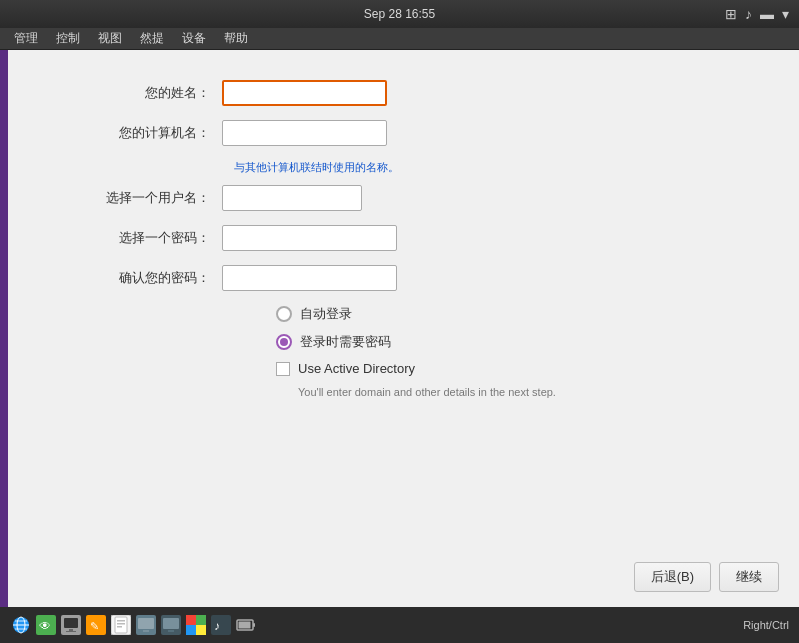  I want to click on datetime-display: Sep 28 16:55, so click(400, 14).